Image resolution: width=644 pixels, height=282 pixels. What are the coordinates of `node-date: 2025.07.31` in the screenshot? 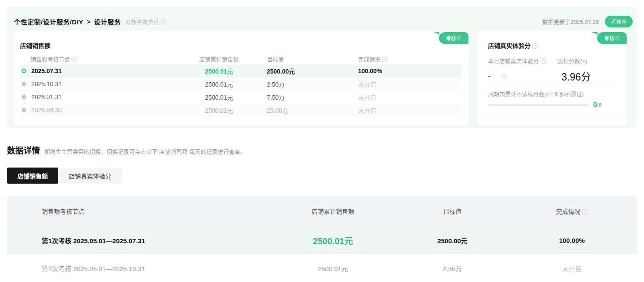 It's located at (101, 71).